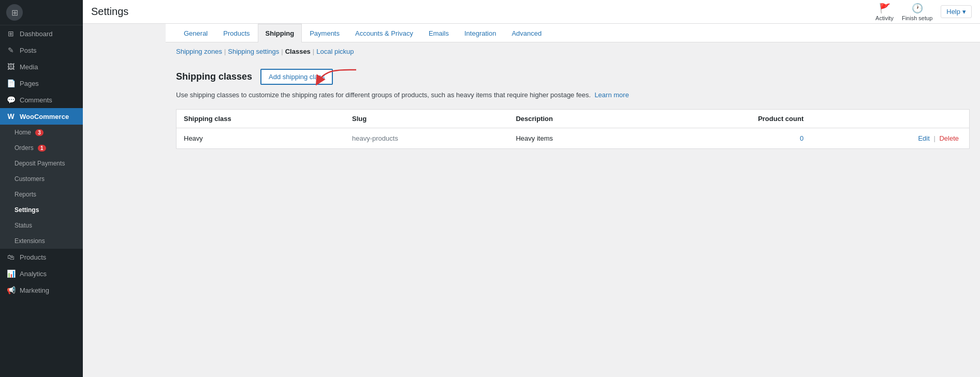 The image size is (980, 377). I want to click on sidebar-item-label: Products, so click(33, 258).